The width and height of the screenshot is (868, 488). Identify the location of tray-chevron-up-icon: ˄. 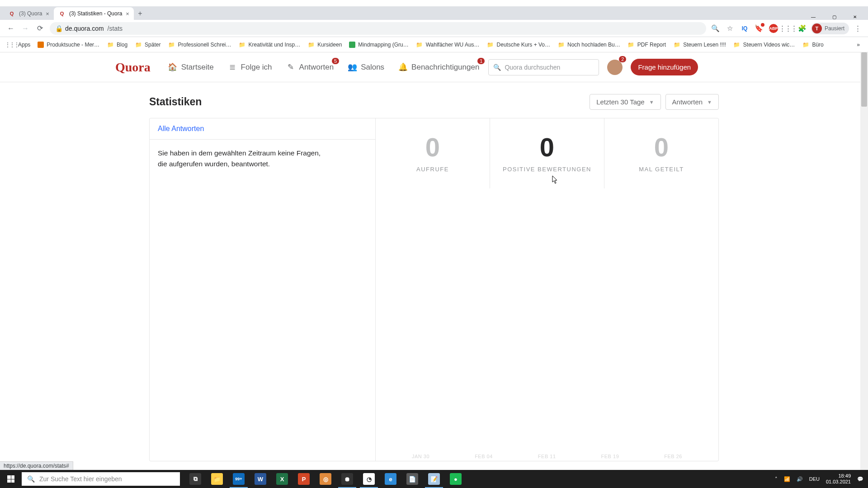
(776, 479).